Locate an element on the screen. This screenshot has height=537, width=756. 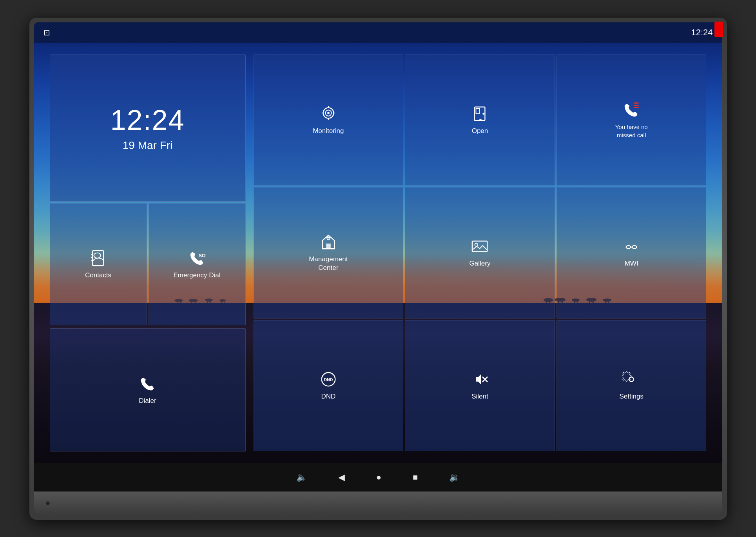
svg-text: DND is located at coordinates (328, 380).